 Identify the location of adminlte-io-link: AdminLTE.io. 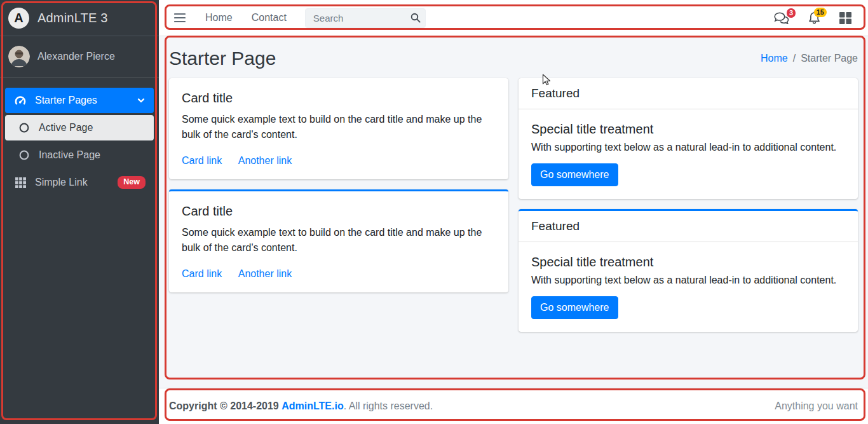
(313, 406).